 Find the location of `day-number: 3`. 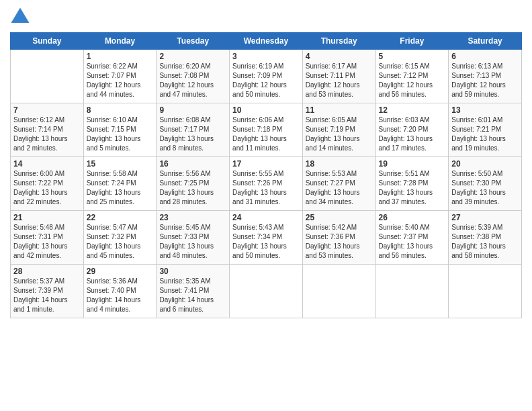

day-number: 3 is located at coordinates (266, 56).